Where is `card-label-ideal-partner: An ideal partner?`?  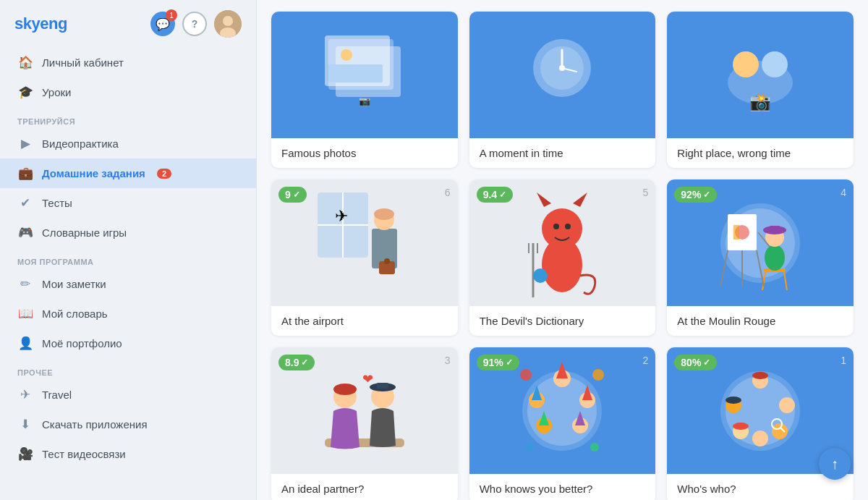 card-label-ideal-partner: An ideal partner? is located at coordinates (365, 487).